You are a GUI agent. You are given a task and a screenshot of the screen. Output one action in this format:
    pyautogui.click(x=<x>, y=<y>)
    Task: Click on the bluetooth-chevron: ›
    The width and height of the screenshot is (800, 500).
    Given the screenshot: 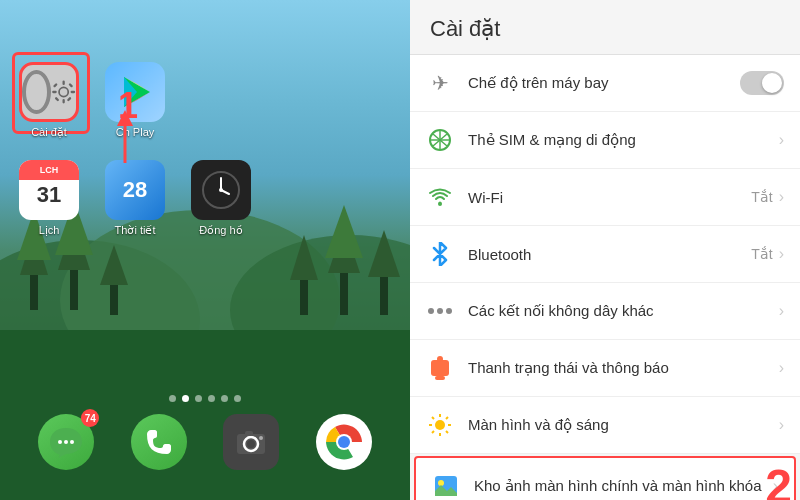 What is the action you would take?
    pyautogui.click(x=782, y=254)
    